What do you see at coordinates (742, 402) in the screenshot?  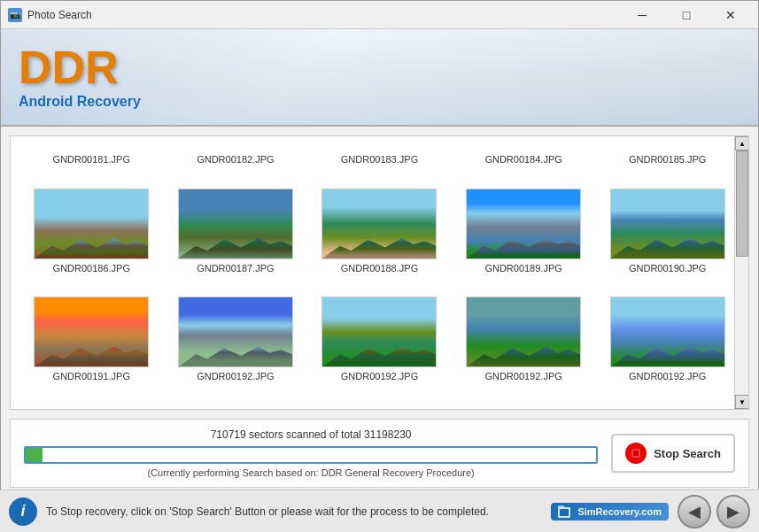 I see `scroll-down-arrow: ▼` at bounding box center [742, 402].